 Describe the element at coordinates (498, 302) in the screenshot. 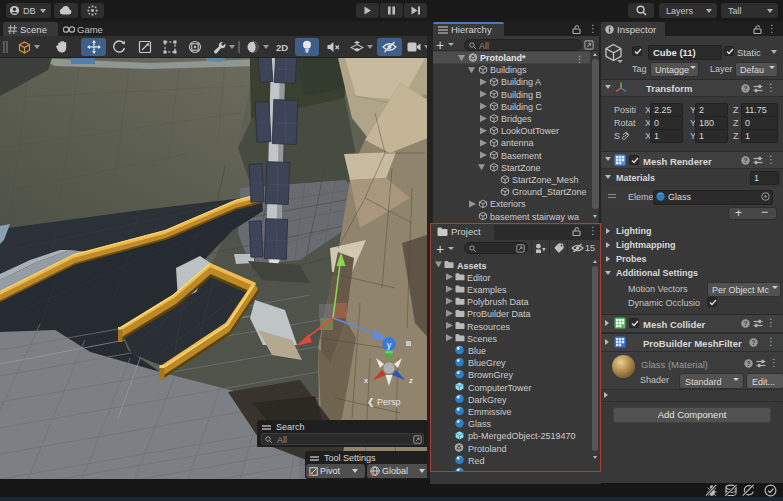

I see `svg-text: Polybrush Data` at that location.